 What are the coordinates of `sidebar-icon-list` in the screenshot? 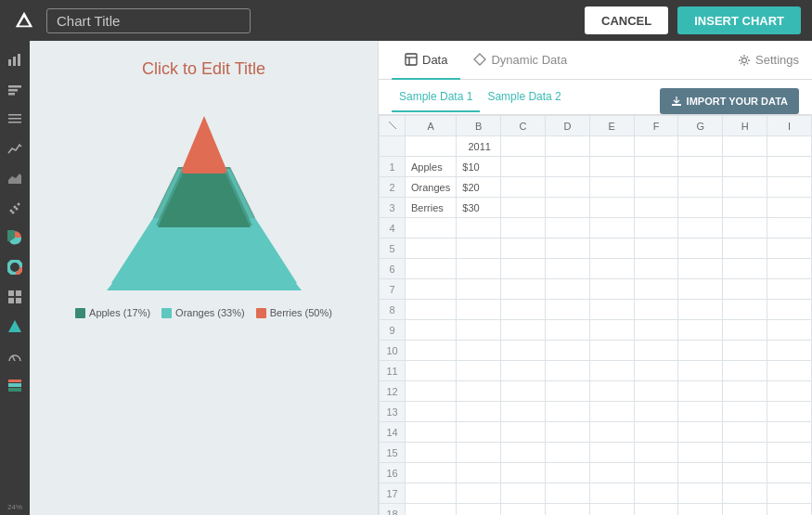 It's located at (15, 119).